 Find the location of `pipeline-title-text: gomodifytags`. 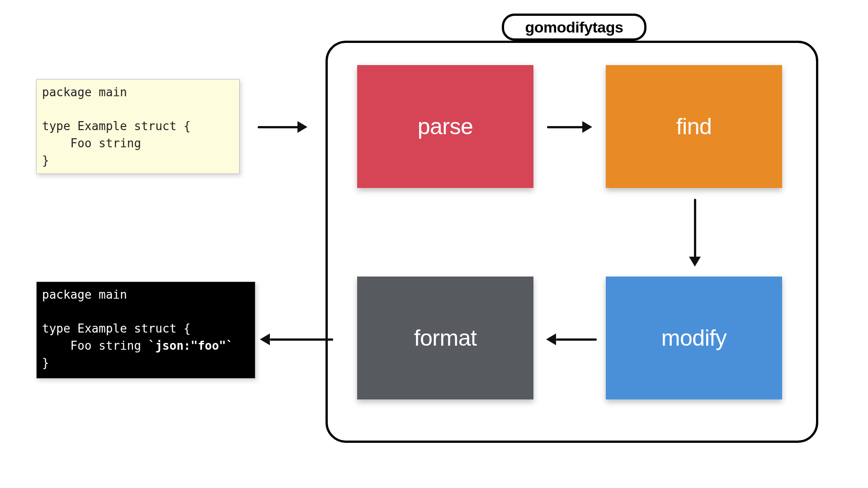

pipeline-title-text: gomodifytags is located at coordinates (574, 27).